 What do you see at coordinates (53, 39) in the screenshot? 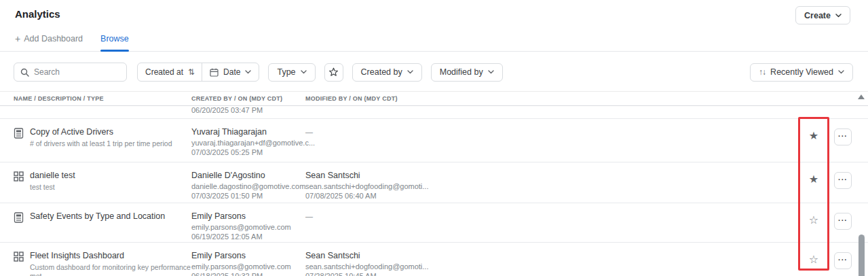
I see `tab-add-dashboard-label: Add Dashboard` at bounding box center [53, 39].